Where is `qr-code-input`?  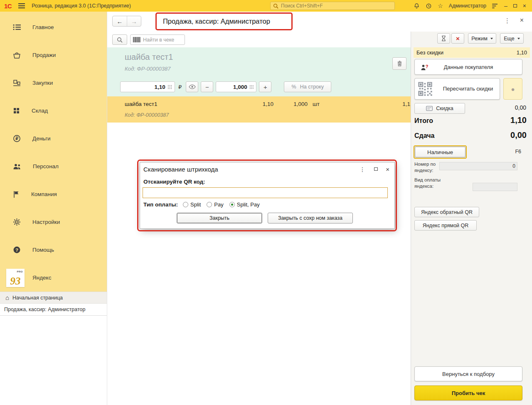
qr-code-input is located at coordinates (265, 193).